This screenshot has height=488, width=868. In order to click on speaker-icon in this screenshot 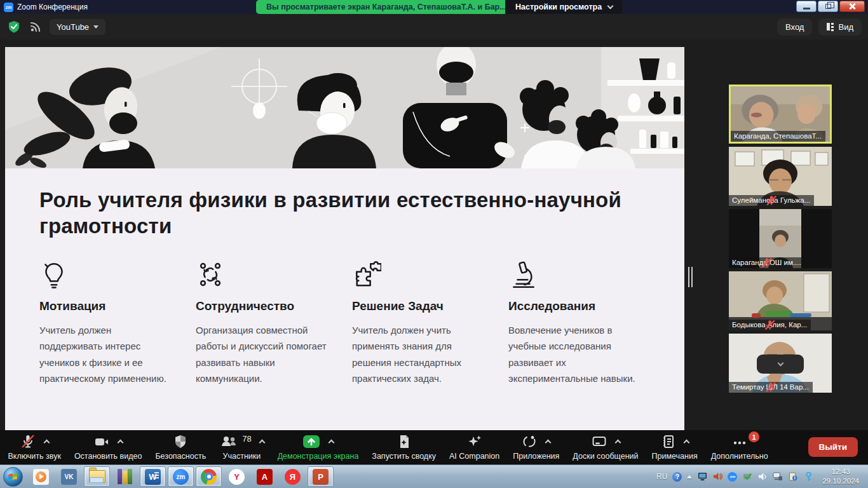, I will do `click(763, 477)`.